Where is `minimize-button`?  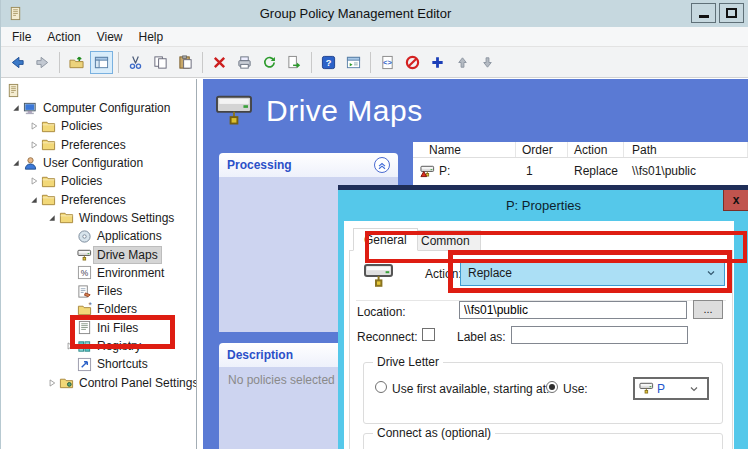 minimize-button is located at coordinates (704, 13).